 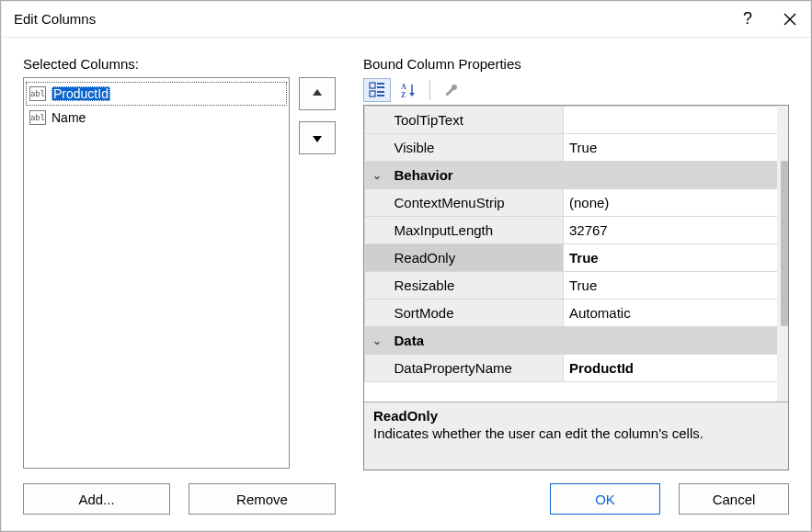 What do you see at coordinates (577, 231) in the screenshot?
I see `property-row: MaxInputLength32767` at bounding box center [577, 231].